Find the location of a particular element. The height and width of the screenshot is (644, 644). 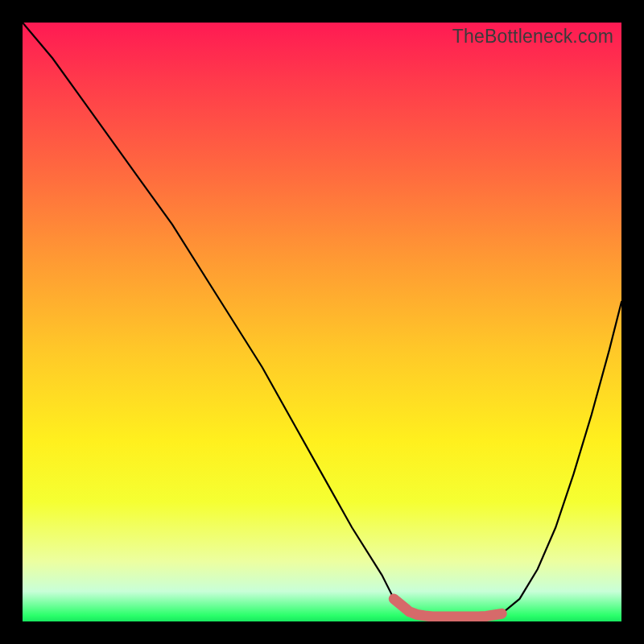

watermark-text: TheBottleneck.com is located at coordinates (533, 37).